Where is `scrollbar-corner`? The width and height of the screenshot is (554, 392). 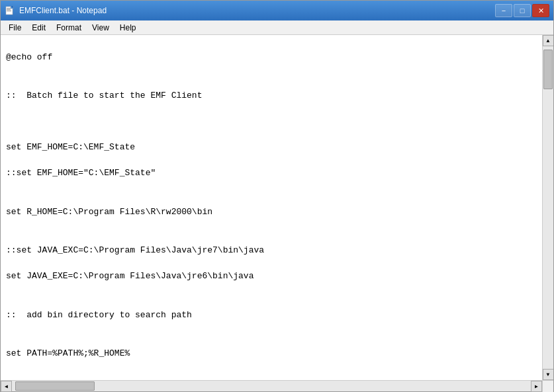
scrollbar-corner is located at coordinates (548, 386).